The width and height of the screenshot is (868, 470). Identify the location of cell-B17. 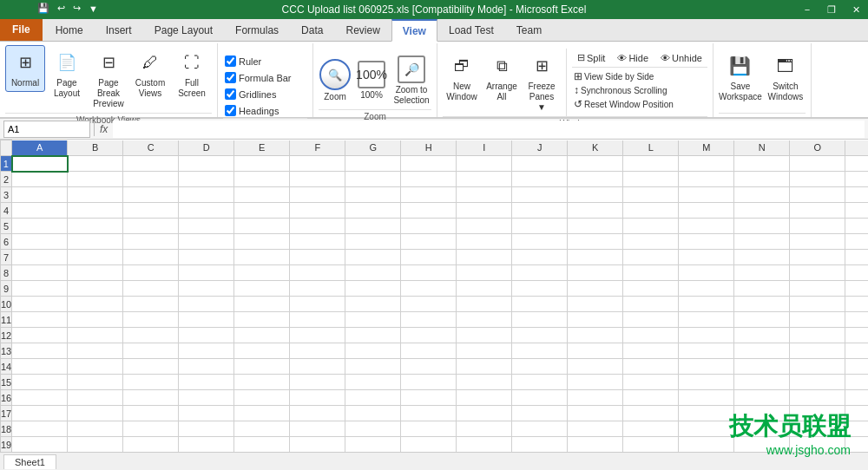
(95, 414).